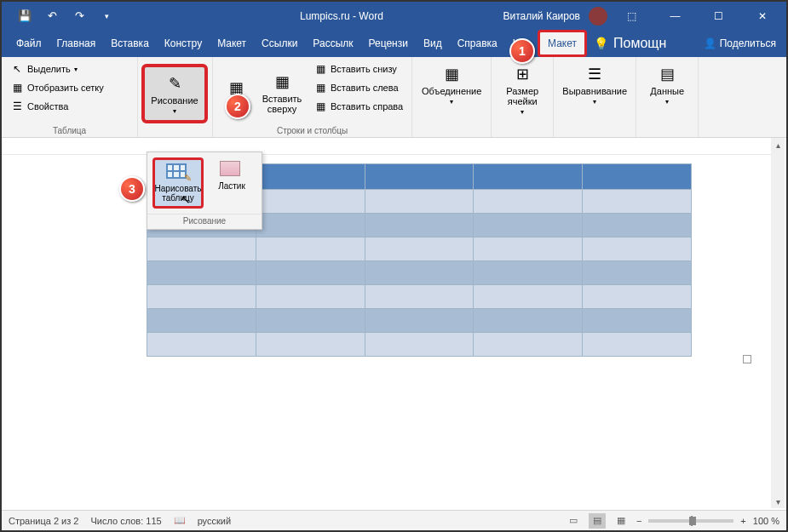 This screenshot has width=788, height=532. I want to click on share-label: Поделиться, so click(748, 43).